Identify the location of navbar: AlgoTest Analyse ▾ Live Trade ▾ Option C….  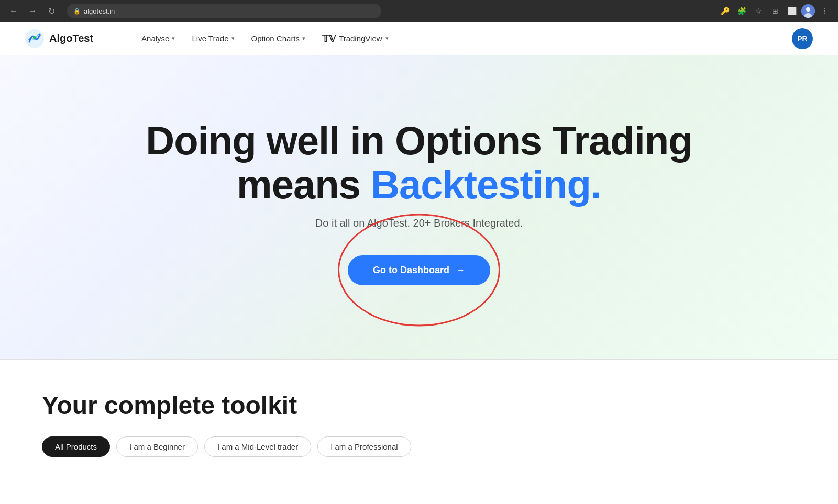
(419, 39).